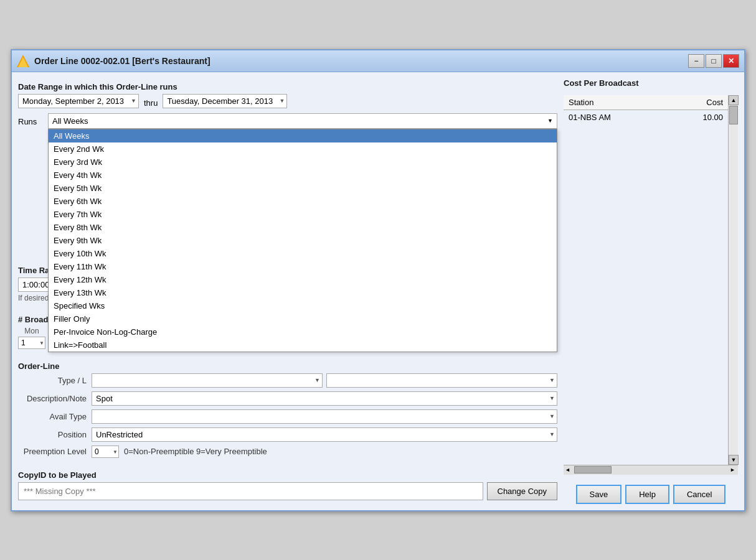 The image size is (756, 560). I want to click on type-row: Type / L, so click(288, 381).